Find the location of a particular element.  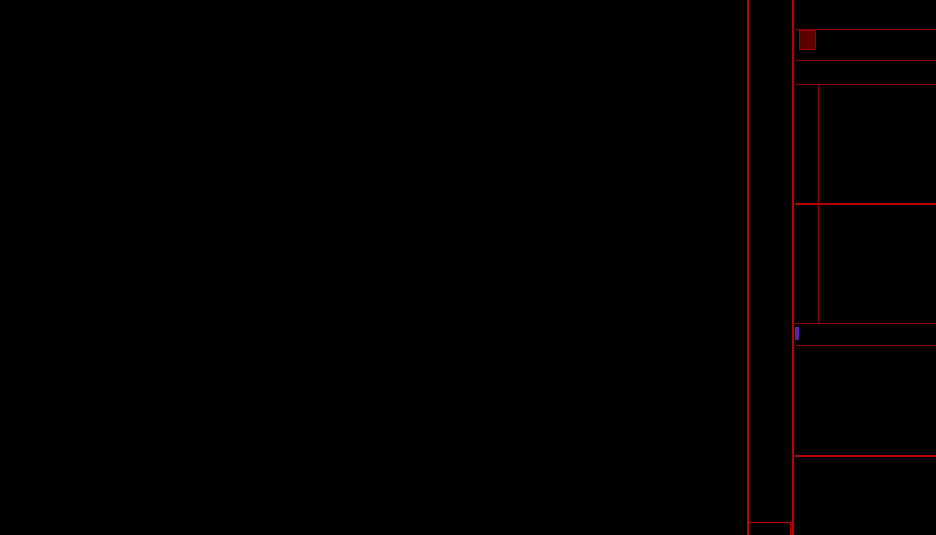

volume-multiplier-badge is located at coordinates (769, 528).